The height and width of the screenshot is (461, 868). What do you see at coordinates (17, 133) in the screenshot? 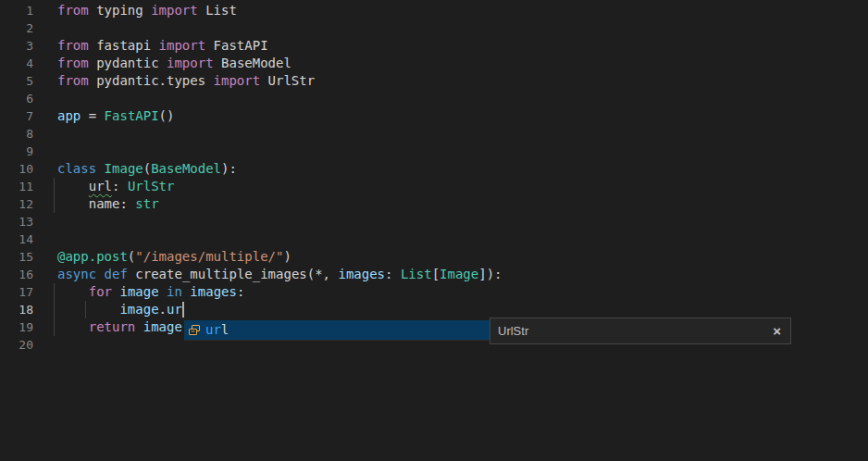
I see `line-number: 8` at bounding box center [17, 133].